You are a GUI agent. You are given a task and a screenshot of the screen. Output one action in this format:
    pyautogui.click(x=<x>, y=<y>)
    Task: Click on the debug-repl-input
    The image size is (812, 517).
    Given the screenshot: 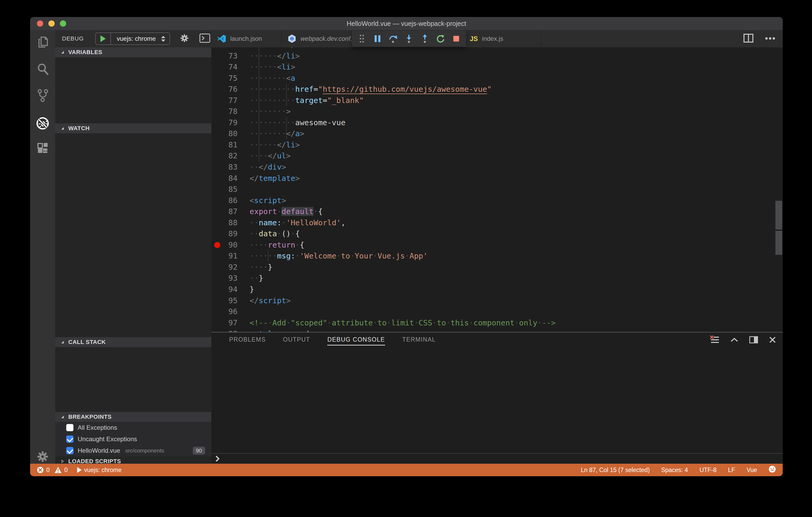 What is the action you would take?
    pyautogui.click(x=497, y=458)
    